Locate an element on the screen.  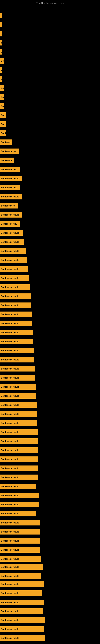
bar-row: Bottleneck re is located at coordinates (9, 206).